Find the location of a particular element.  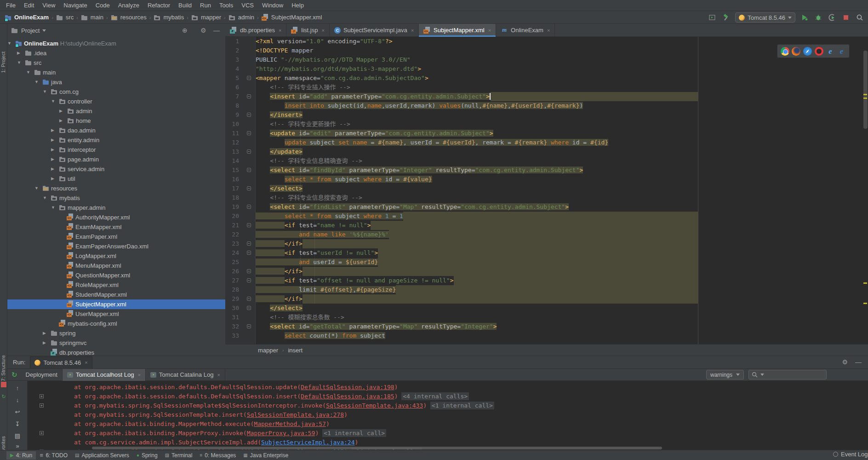

code-line-27: <if test="offset != null and pageSize !=… is located at coordinates (477, 281).